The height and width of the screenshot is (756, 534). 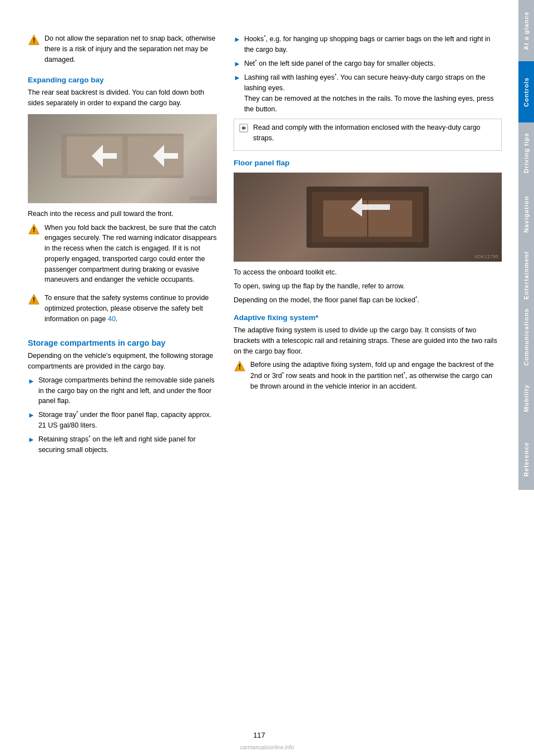 I want to click on warning-box-1: ! Do not allow the separation net to sna…, so click(x=122, y=51).